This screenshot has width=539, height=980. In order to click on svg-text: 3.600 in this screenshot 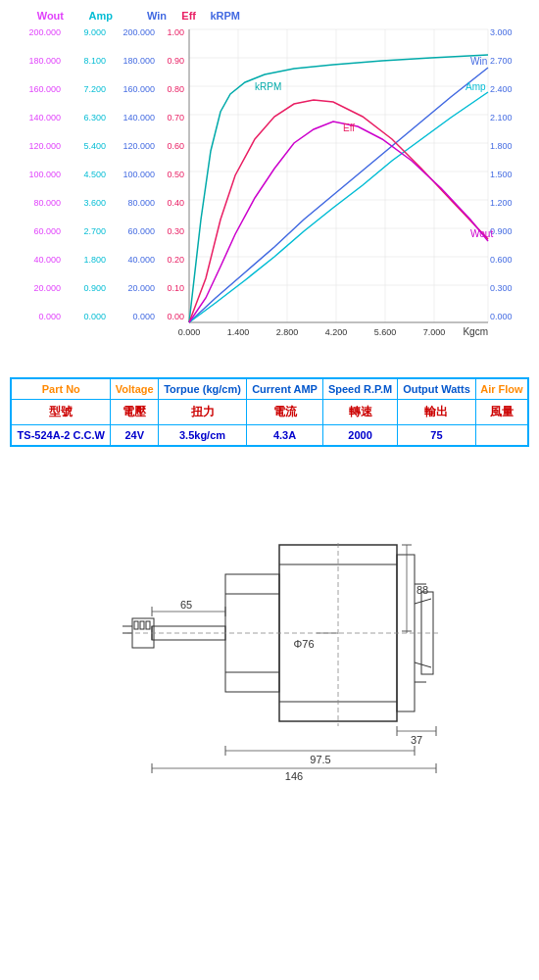, I will do `click(94, 203)`.